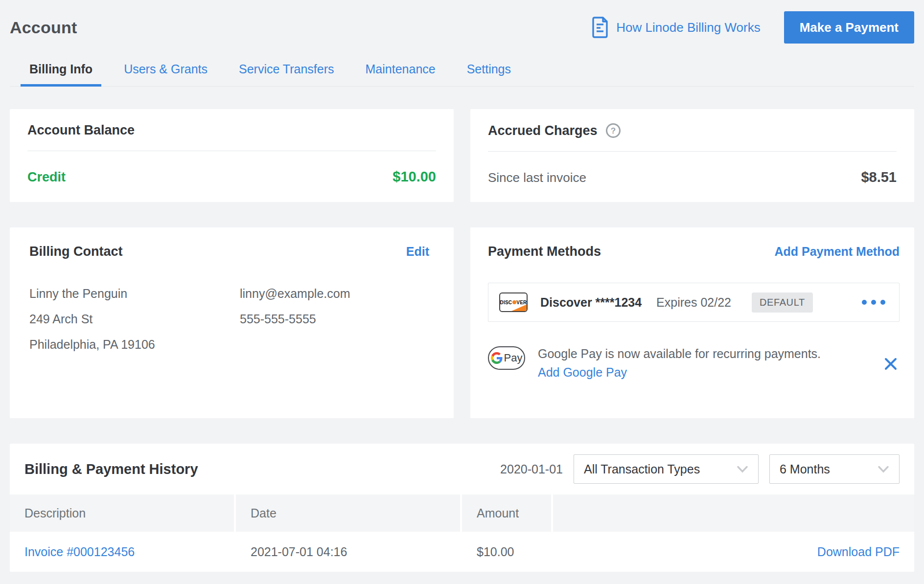 Image resolution: width=924 pixels, height=584 pixels. I want to click on contact-name: Linny the Penguin, so click(135, 293).